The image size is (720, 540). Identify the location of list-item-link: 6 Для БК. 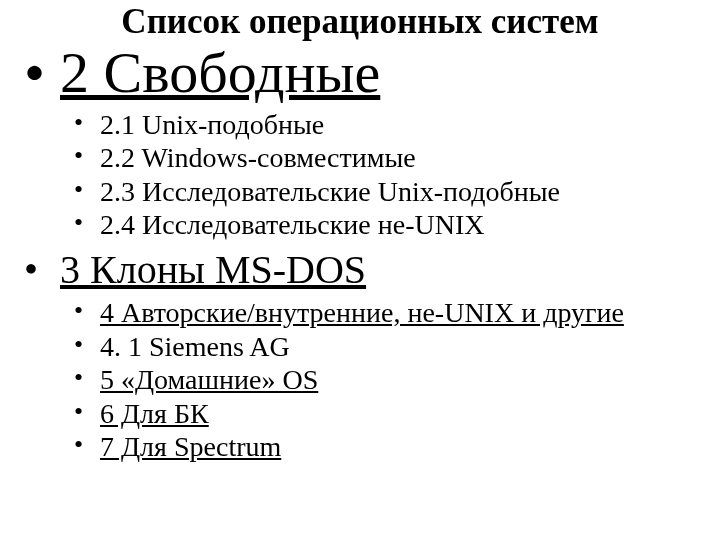
(154, 414).